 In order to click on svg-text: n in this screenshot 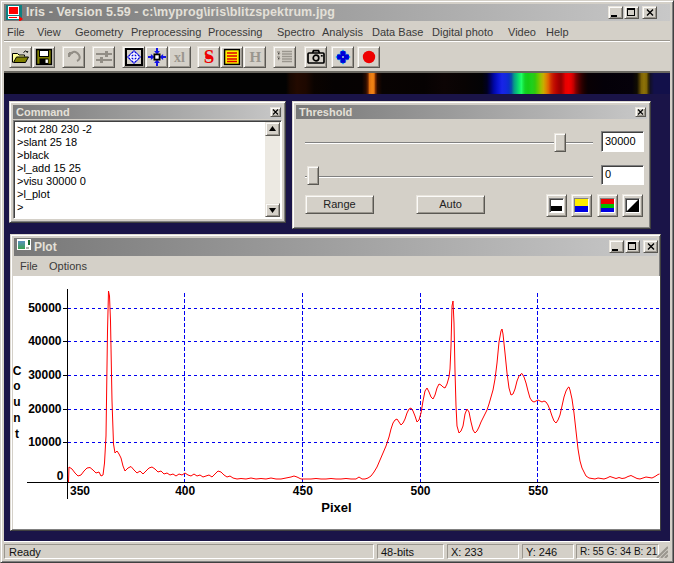, I will do `click(16, 418)`.